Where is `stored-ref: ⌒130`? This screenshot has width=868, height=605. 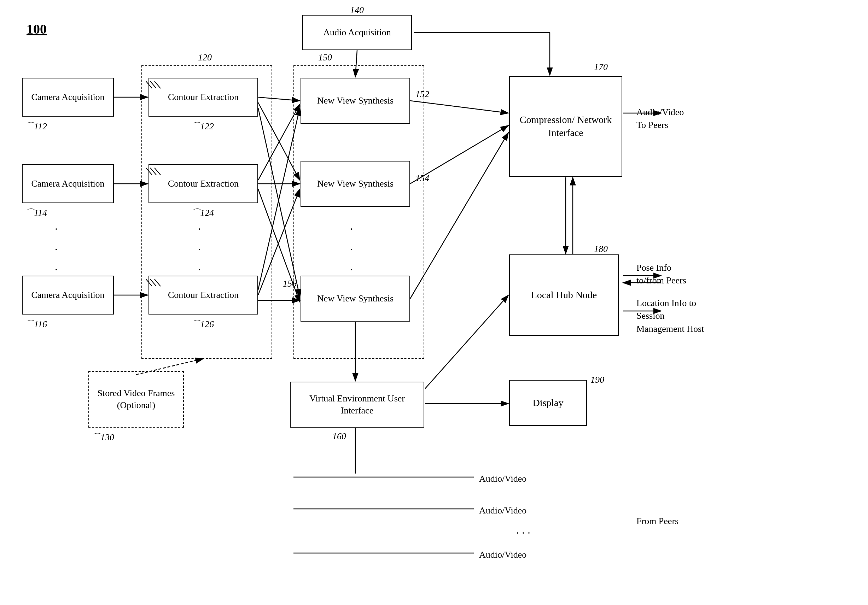
stored-ref: ⌒130 is located at coordinates (103, 438).